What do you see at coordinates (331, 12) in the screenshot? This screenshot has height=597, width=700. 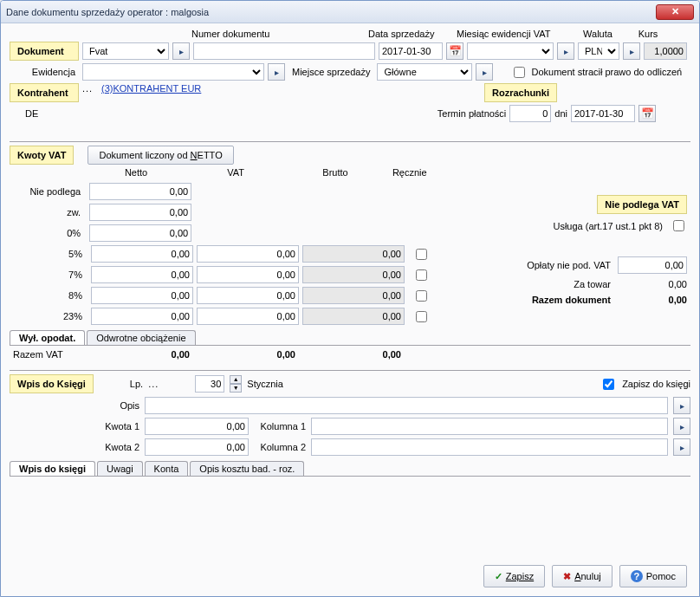 I see `window-title: Dane dokumentu sprzedaży operator : malg…` at bounding box center [331, 12].